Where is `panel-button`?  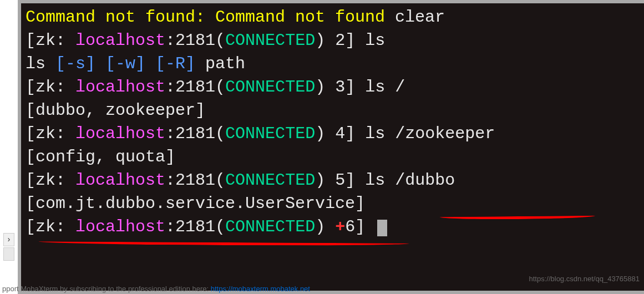
panel-button is located at coordinates (9, 254).